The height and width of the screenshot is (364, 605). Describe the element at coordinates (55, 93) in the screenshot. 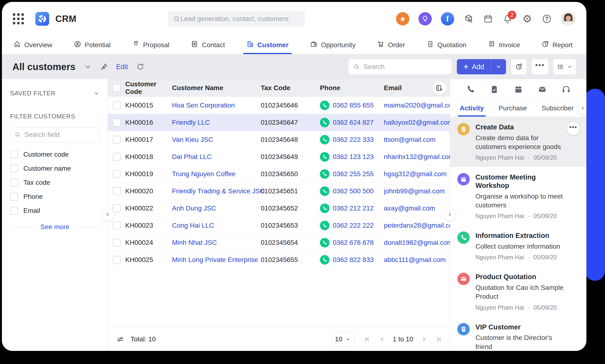

I see `saved-filter-section: SAVED FILTER` at that location.